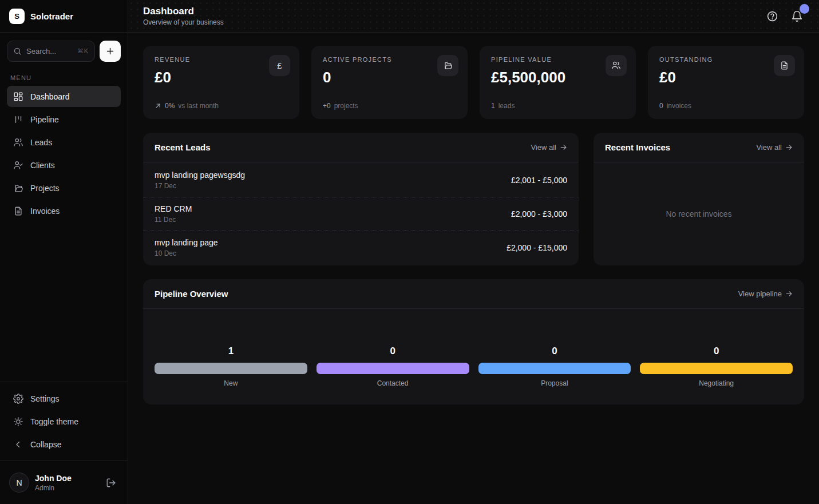 This screenshot has height=504, width=819. What do you see at coordinates (507, 106) in the screenshot?
I see `stat-footer-suffix: leads` at bounding box center [507, 106].